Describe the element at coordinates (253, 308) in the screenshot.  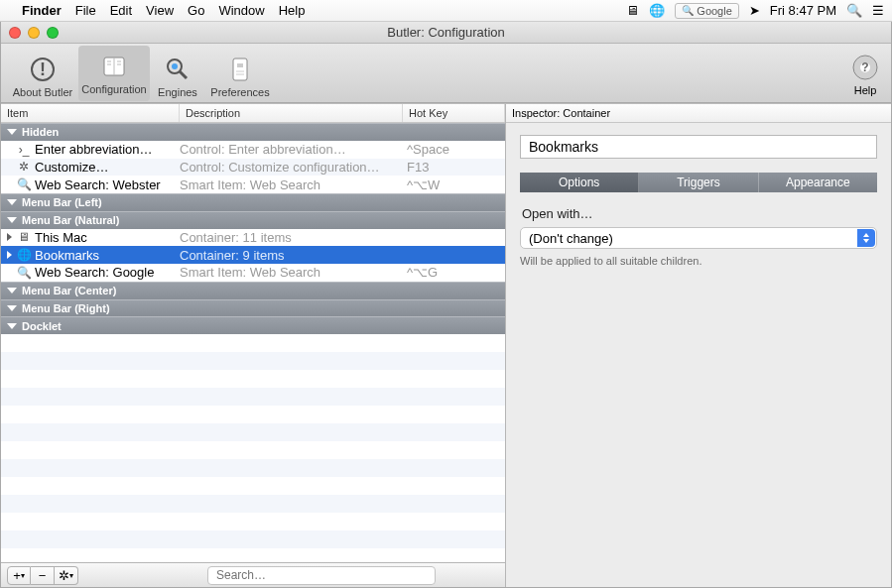
I see `group-menubar-right: Menu Bar (Right)` at that location.